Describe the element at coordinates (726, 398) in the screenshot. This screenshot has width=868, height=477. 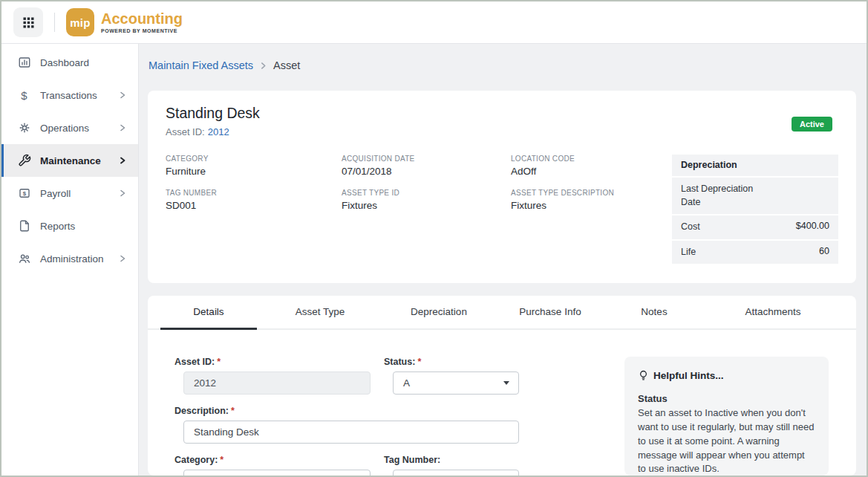
I see `hint-heading-status: Status` at that location.